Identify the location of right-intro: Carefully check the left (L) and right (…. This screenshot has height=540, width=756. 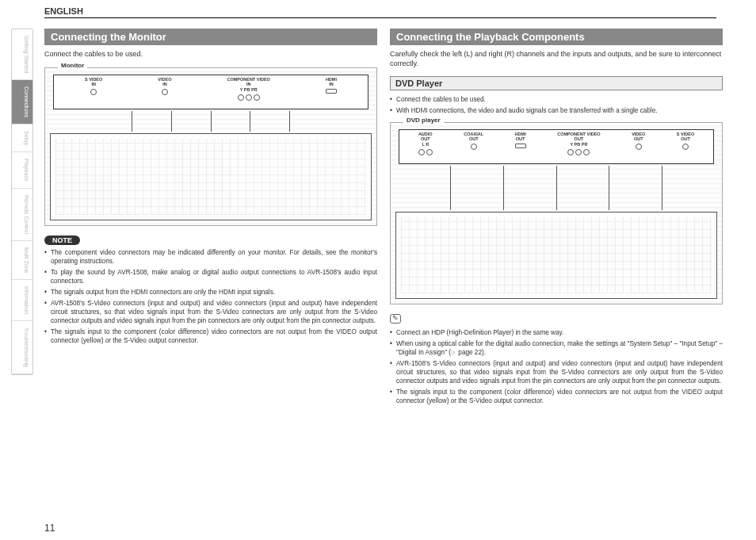
(556, 59).